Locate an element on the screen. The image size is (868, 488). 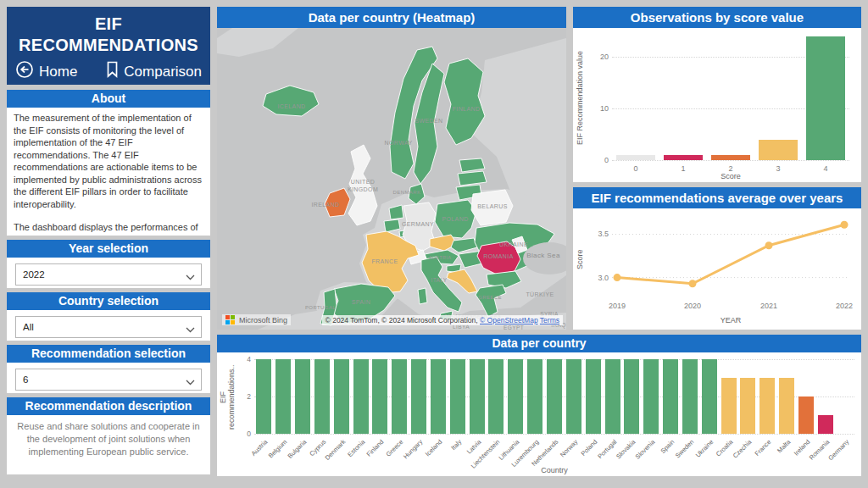
map-brand: Microsoft Bing is located at coordinates (256, 320).